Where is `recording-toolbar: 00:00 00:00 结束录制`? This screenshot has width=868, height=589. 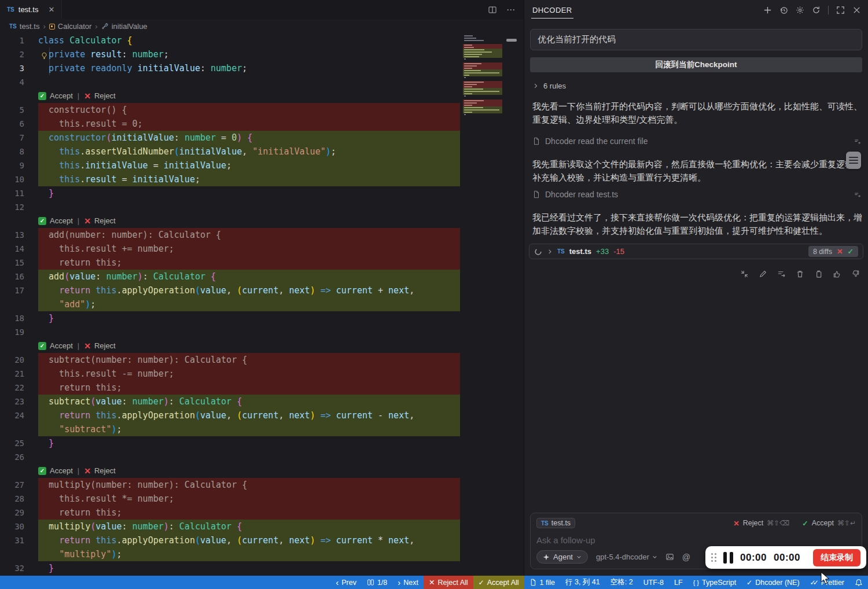 recording-toolbar: 00:00 00:00 结束录制 is located at coordinates (786, 558).